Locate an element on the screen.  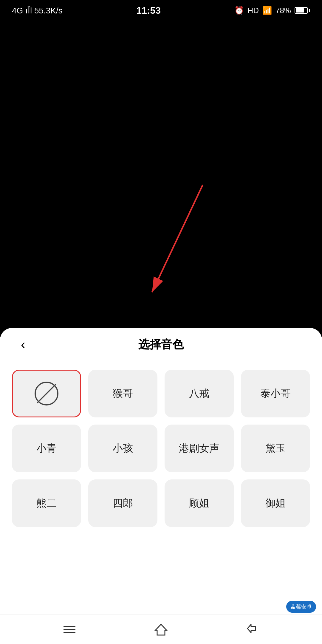
nav-home is located at coordinates (161, 629).